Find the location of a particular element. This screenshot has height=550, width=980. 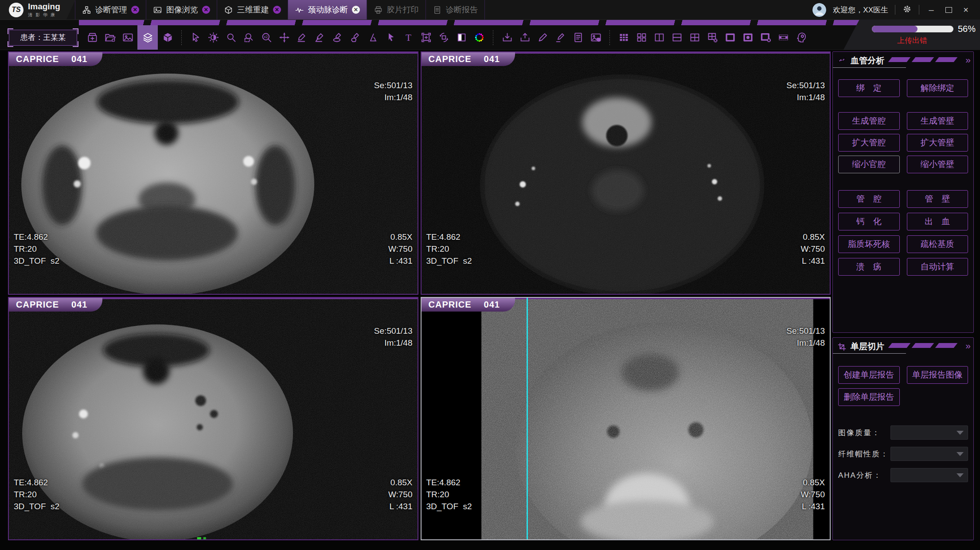

measure-ellipse-button is located at coordinates (337, 38).